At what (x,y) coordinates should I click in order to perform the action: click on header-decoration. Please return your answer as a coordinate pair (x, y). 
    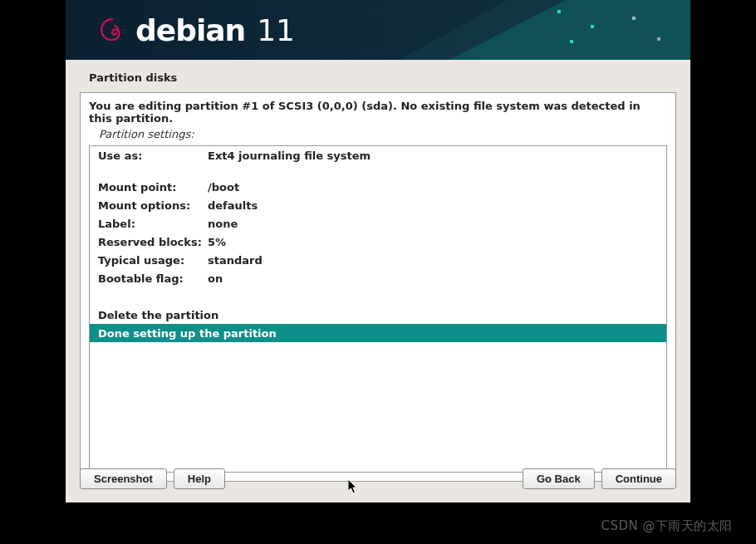
    Looking at the image, I should click on (545, 30).